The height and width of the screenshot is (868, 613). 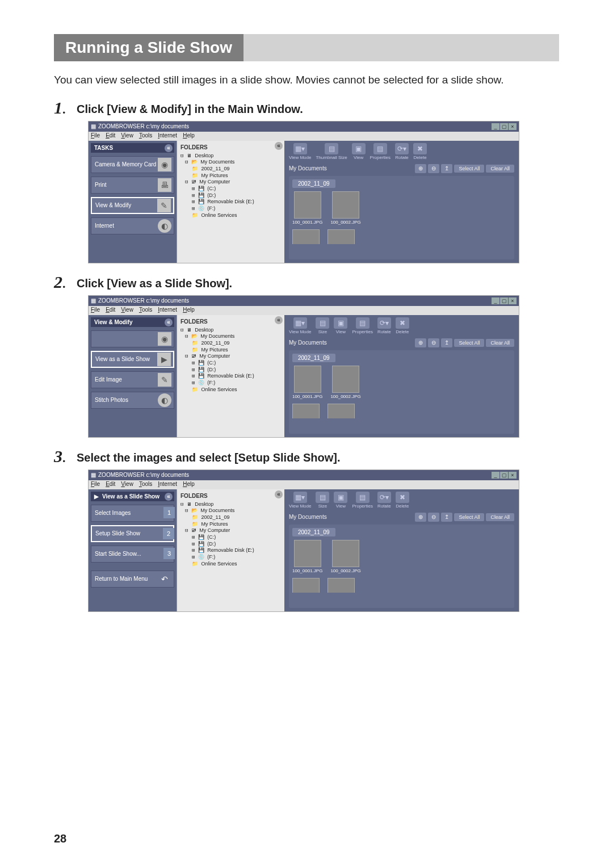 I want to click on folder-tree: ⊟ 🖥 Desktop ⊟ 📂 My Documents 📁 2002_11_0…, so click(x=230, y=186).